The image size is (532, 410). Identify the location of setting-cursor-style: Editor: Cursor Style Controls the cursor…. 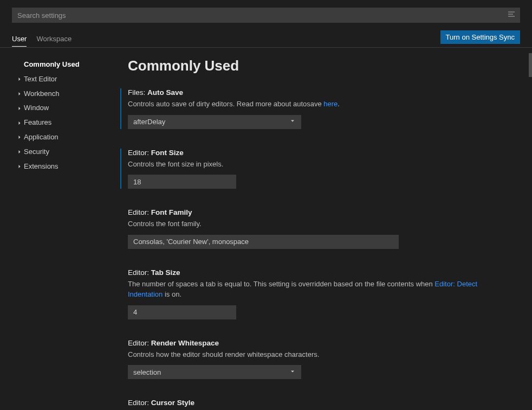
(316, 405).